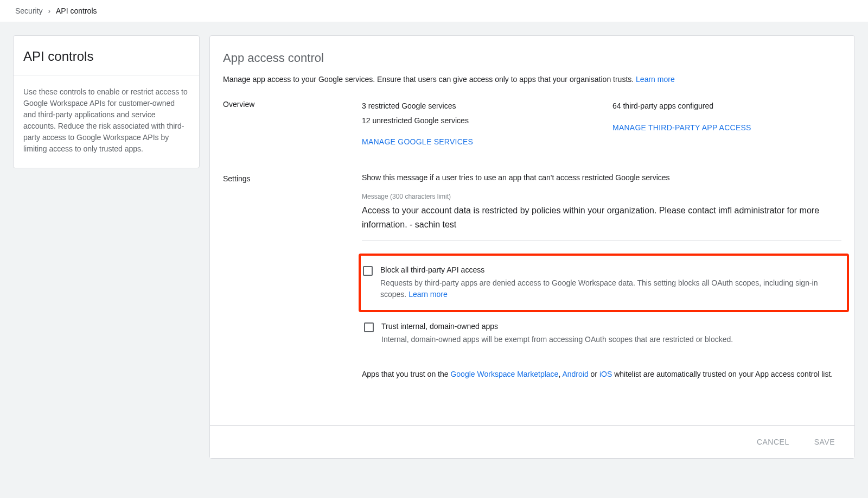 The width and height of the screenshot is (868, 500). What do you see at coordinates (610, 340) in the screenshot?
I see `trust-internal-desc: Internal, domain-owned apps will be exem…` at bounding box center [610, 340].